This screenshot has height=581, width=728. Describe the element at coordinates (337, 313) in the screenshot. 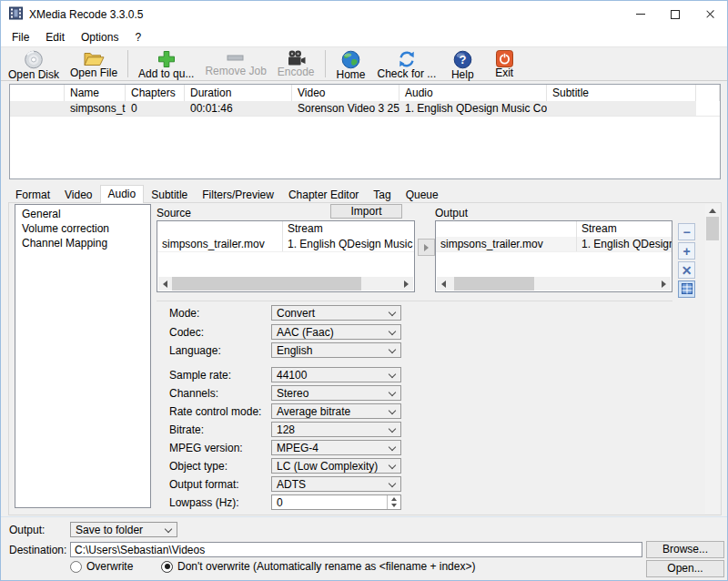

I see `mode-select: Convert` at that location.